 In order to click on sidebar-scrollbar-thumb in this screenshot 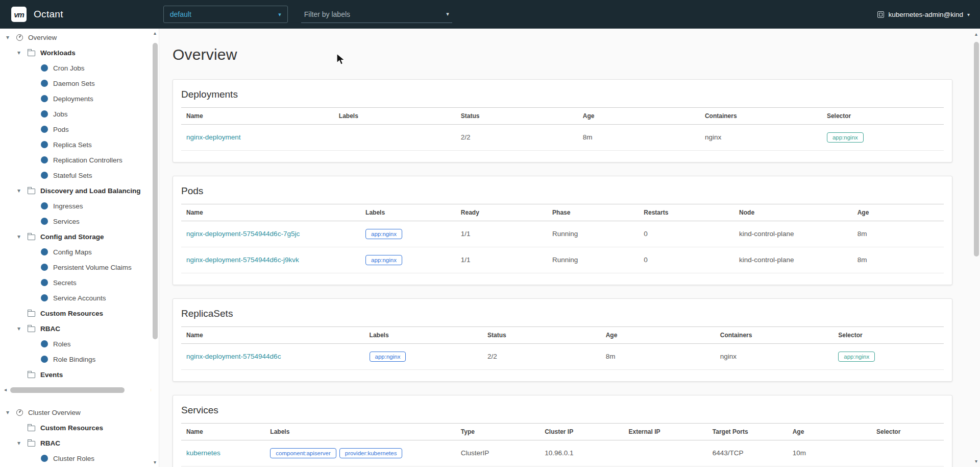, I will do `click(155, 191)`.